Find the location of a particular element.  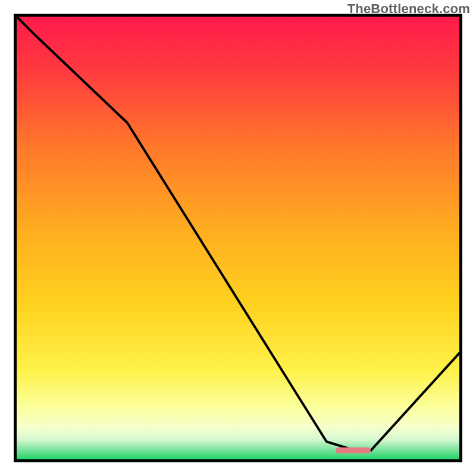

optimal-range-marker is located at coordinates (353, 450).